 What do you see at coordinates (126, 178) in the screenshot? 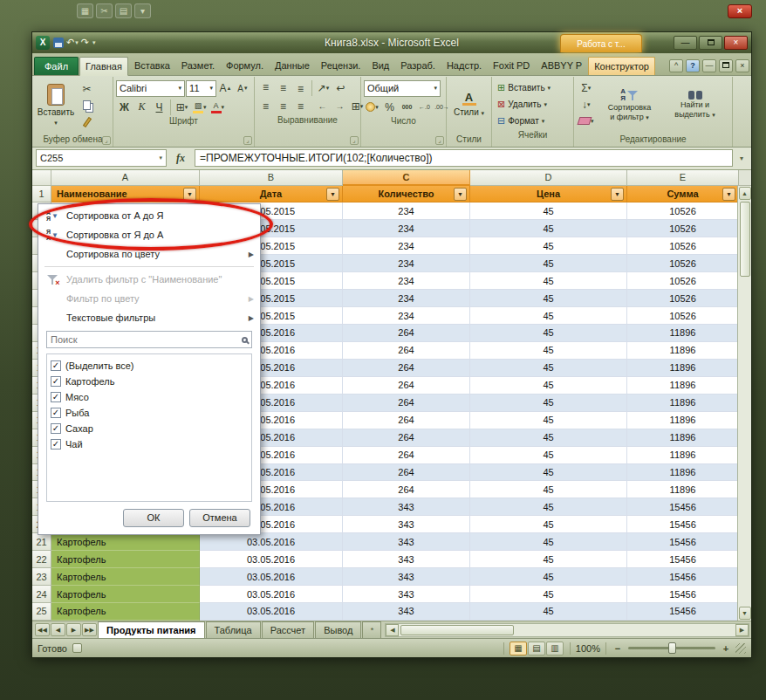
I see `column-header: A` at bounding box center [126, 178].